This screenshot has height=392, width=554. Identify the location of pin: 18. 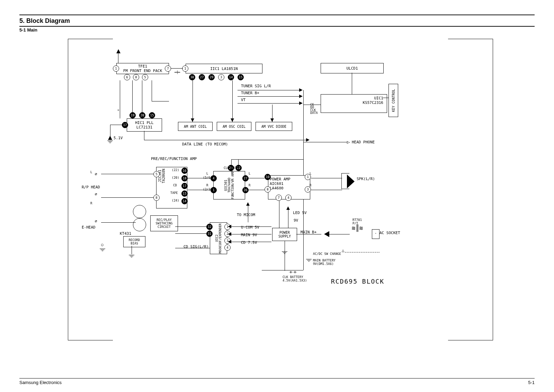
(185, 178).